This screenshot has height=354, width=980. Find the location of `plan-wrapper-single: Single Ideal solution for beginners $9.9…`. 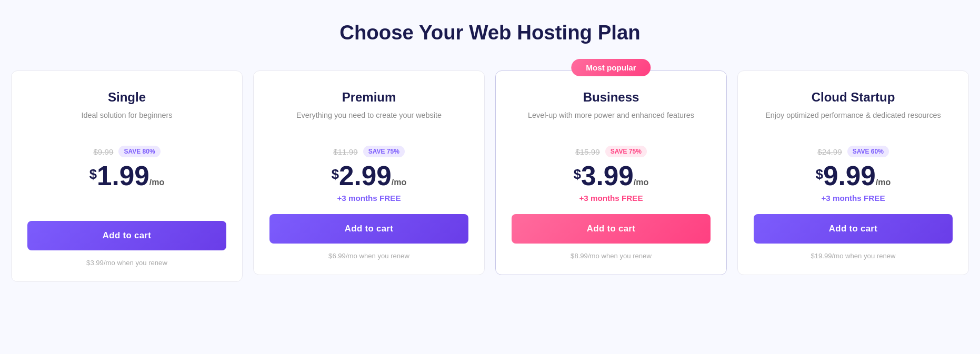

plan-wrapper-single: Single Ideal solution for beginners $9.9… is located at coordinates (127, 176).